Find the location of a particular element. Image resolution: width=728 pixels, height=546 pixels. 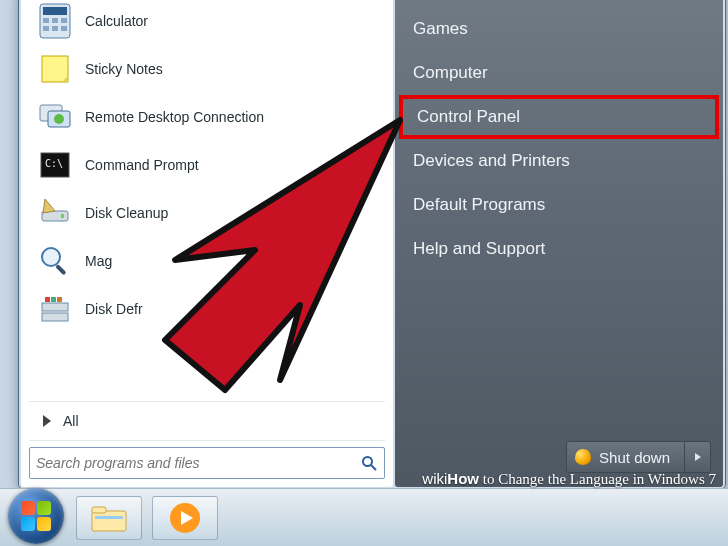

shutdown-label: Shut down is located at coordinates (634, 458).